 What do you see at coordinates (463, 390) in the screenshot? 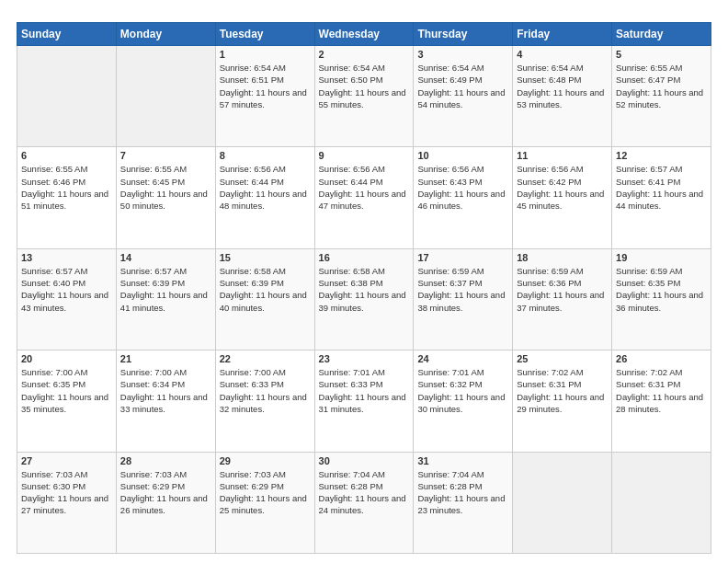
I see `cell-info: Sunrise: 7:01 AMSunset: 6:32 PMDaylight:…` at bounding box center [463, 390].